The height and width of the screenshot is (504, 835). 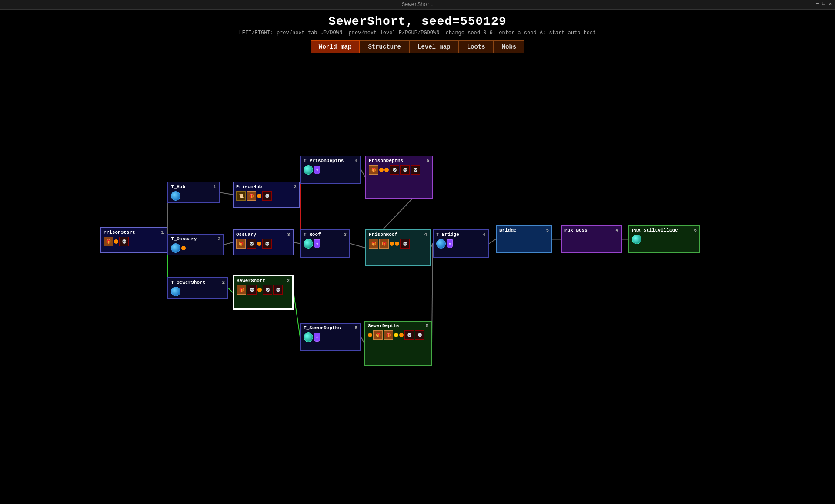 I want to click on node-label-t-sewer-short: T_SewerShort, so click(x=188, y=282).